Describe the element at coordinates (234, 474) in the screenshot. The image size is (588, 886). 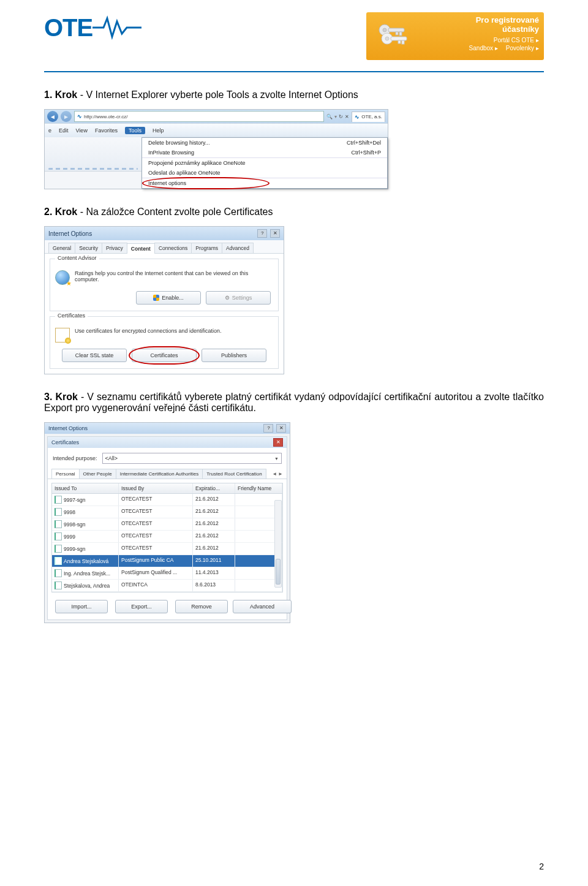
I see `tab-trusted-root: Trusted Root Certification` at that location.